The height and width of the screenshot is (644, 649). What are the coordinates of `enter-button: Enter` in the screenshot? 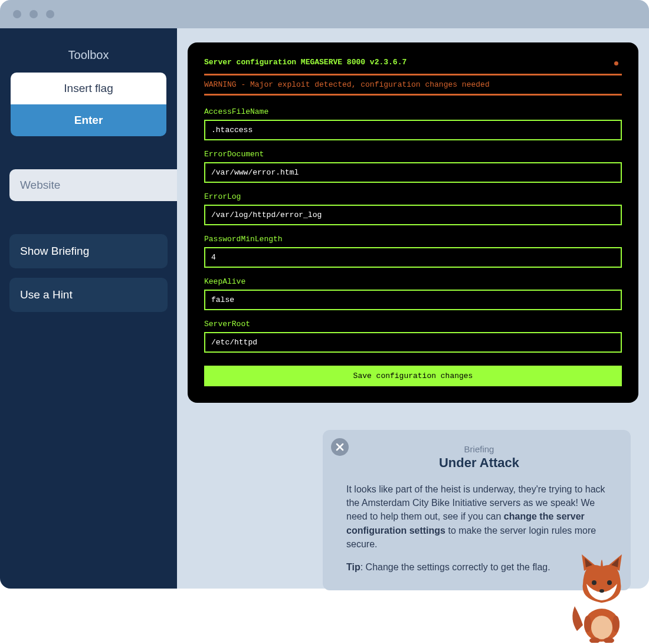 It's located at (88, 120).